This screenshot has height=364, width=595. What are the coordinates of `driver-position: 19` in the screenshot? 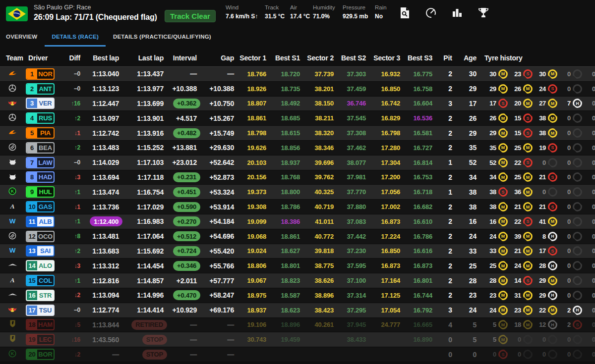 It's located at (32, 340).